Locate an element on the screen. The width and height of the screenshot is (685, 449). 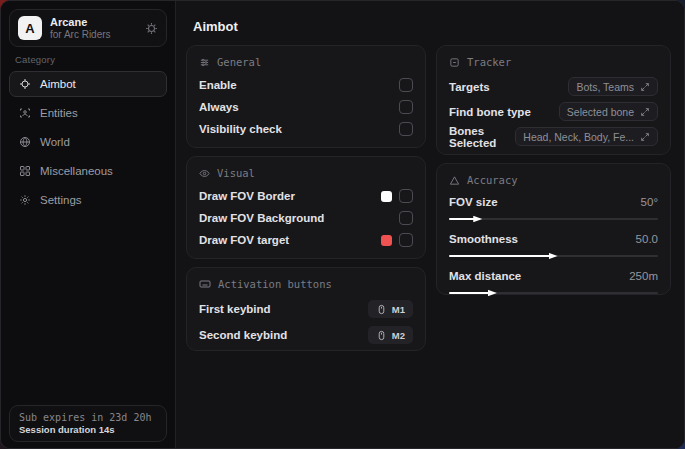
fov-size-slider is located at coordinates (554, 219).